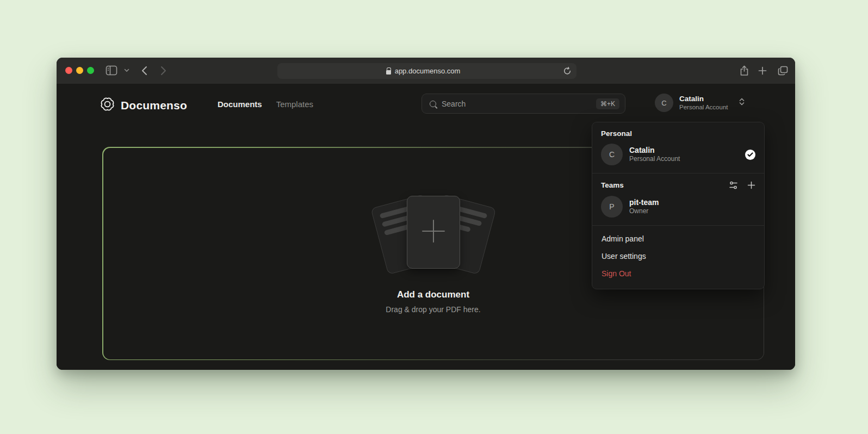 This screenshot has height=434, width=868. Describe the element at coordinates (433, 232) in the screenshot. I see `plus-icon` at that location.